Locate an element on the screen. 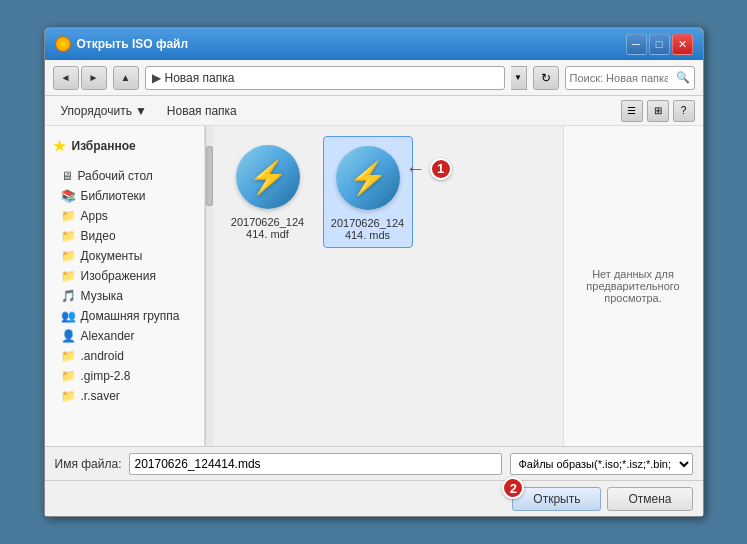 This screenshot has height=544, width=747. filename-label: Имя файла: is located at coordinates (88, 464).